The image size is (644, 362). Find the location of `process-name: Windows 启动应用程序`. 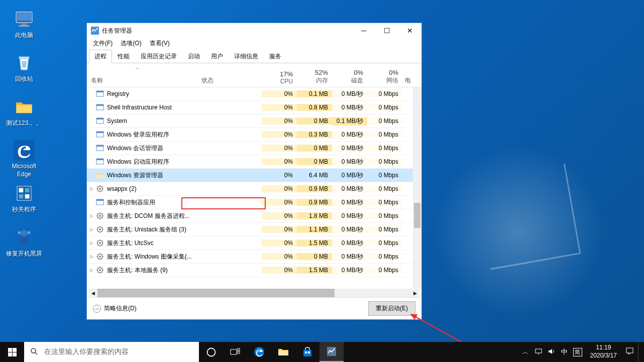

process-name: Windows 启动应用程序 is located at coordinates (138, 162).